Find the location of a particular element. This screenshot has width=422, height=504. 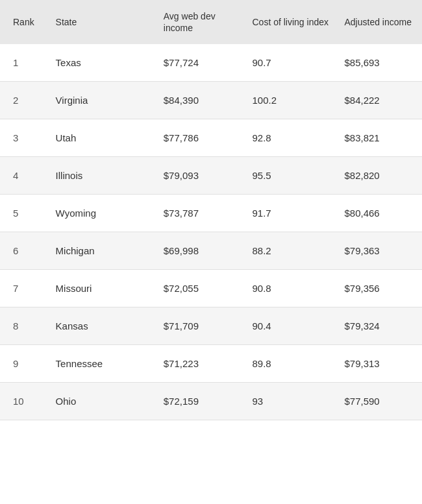

cell-cost-index: 91.7 is located at coordinates (291, 213).